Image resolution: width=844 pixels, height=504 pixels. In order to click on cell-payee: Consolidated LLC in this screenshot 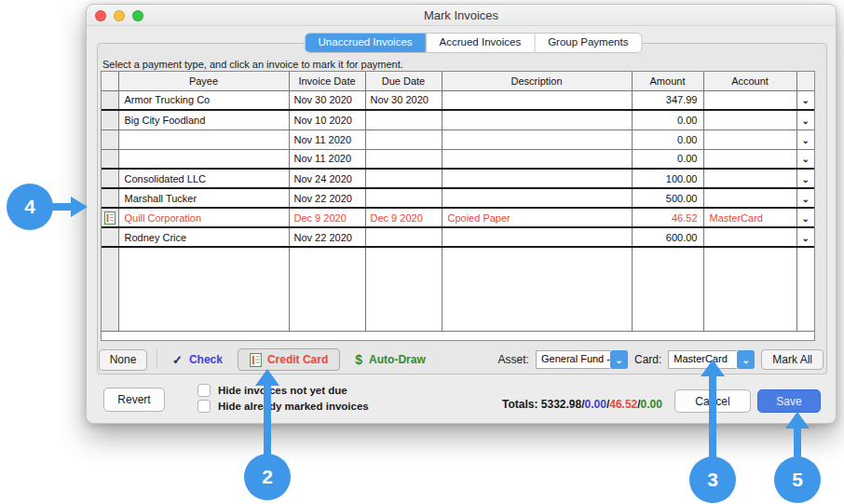, I will do `click(203, 179)`.